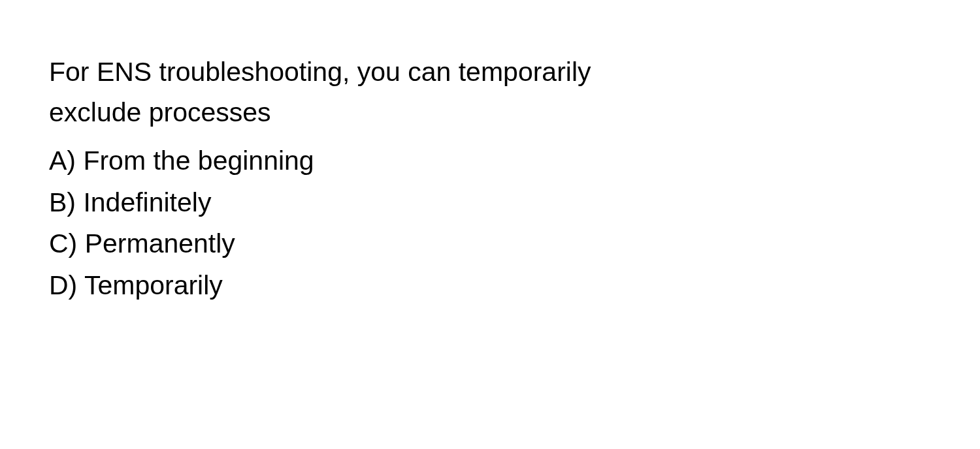  Describe the element at coordinates (343, 93) in the screenshot. I see `question-text: For ENS troubleshooting, you can tempora…` at that location.